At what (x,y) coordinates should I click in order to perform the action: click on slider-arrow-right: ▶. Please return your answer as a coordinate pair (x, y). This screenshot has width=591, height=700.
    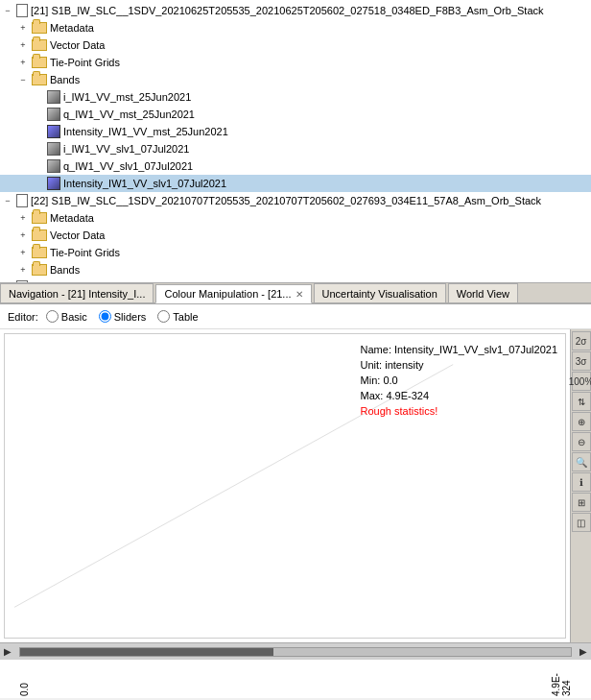
    Looking at the image, I should click on (583, 651).